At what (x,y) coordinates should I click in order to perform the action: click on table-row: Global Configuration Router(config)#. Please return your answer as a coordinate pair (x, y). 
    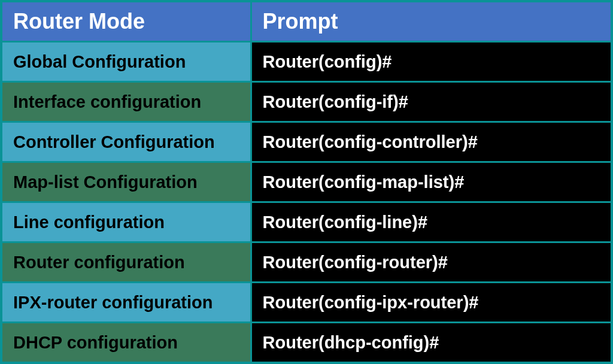
    Looking at the image, I should click on (306, 62).